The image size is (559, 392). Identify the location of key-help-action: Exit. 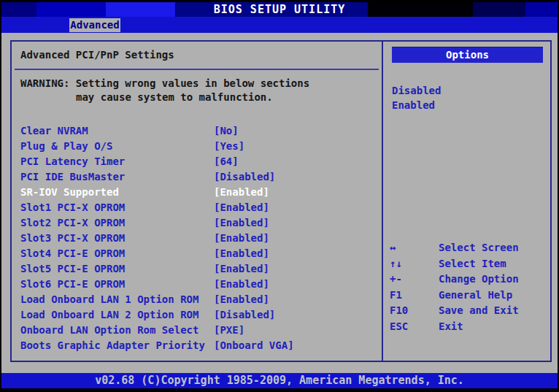
(451, 327).